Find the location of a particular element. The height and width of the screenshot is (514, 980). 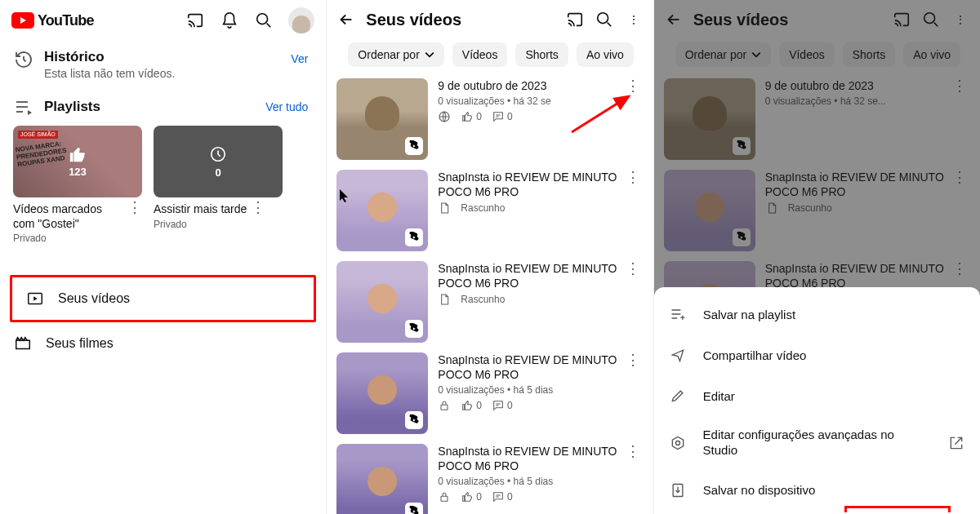

share-icon is located at coordinates (678, 355).